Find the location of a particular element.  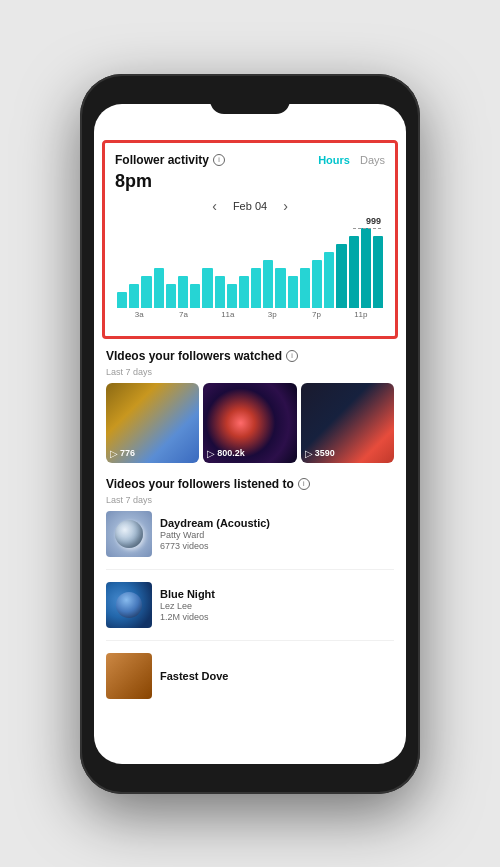

date-label: Feb 04 is located at coordinates (250, 206).